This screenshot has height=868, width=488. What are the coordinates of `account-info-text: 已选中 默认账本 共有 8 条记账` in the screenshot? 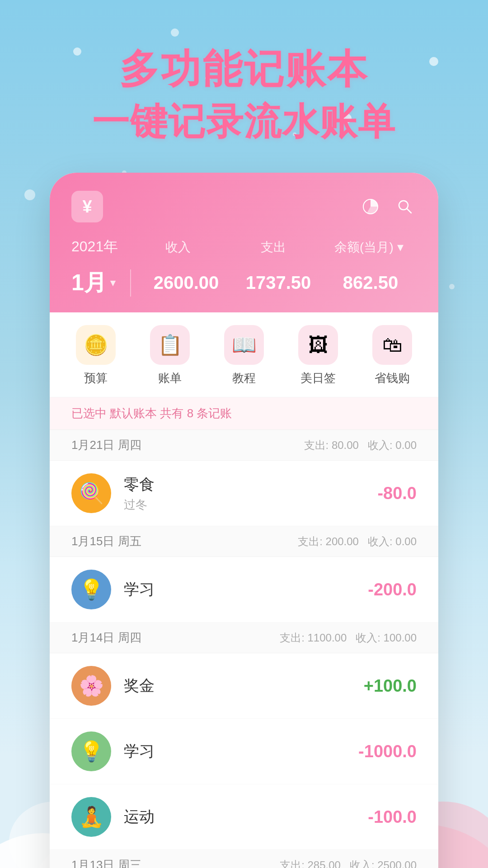 It's located at (152, 413).